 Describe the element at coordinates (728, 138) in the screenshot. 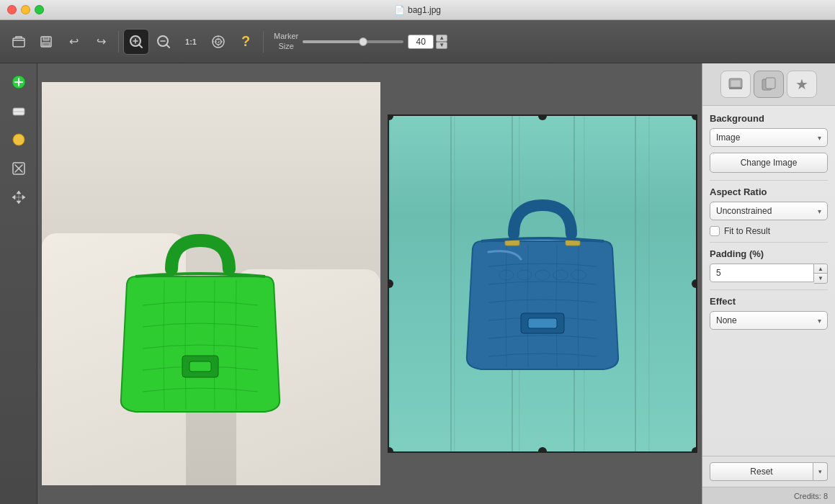

I see `background-dropdown-value: Image` at that location.